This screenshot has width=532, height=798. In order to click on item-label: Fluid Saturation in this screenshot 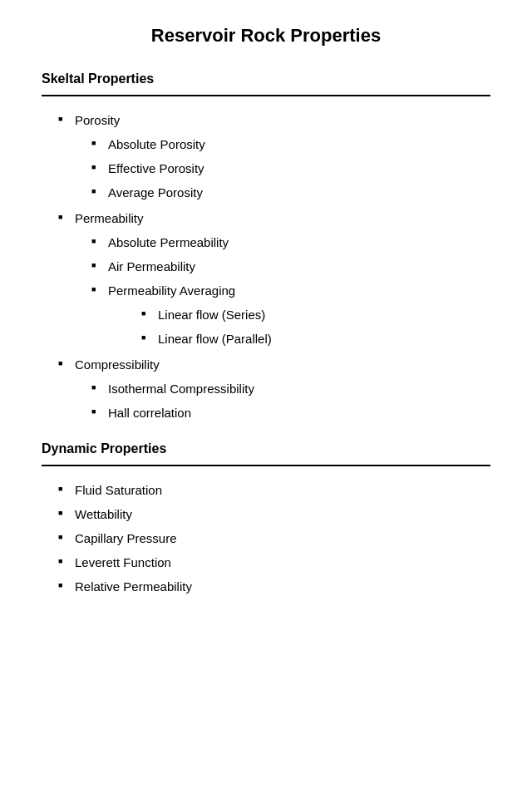, I will do `click(118, 490)`.